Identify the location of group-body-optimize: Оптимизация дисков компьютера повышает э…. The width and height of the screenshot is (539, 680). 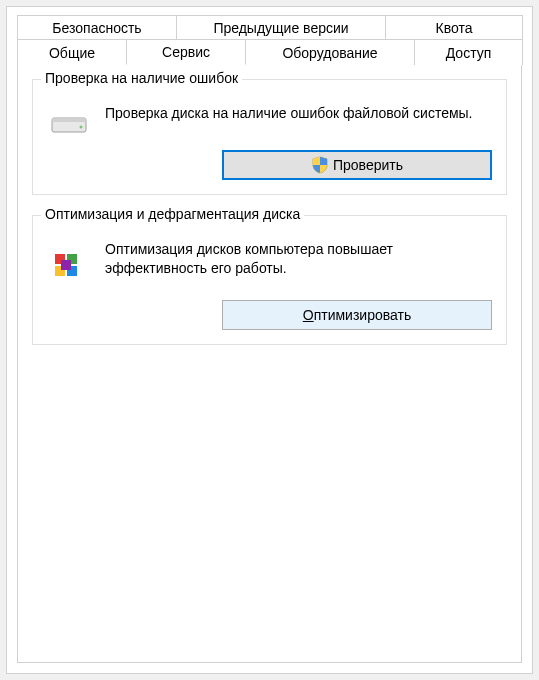
(270, 263).